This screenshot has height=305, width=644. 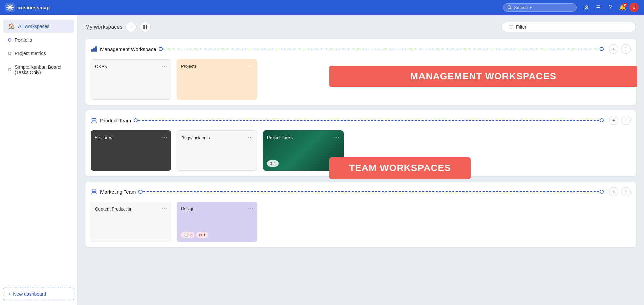 I want to click on board-card-design-title: Design, so click(x=188, y=208).